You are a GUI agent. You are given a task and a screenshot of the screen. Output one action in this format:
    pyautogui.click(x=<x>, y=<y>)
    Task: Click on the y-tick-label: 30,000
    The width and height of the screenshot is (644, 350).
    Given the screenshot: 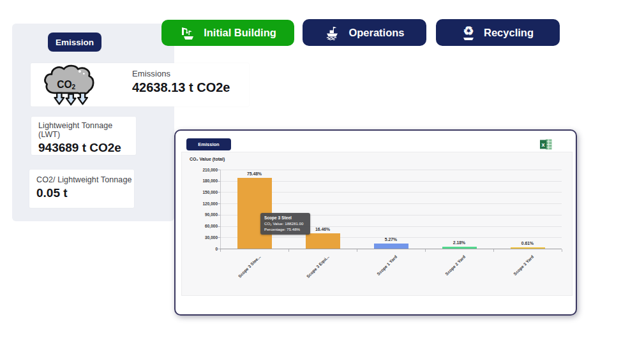 What is the action you would take?
    pyautogui.click(x=207, y=237)
    